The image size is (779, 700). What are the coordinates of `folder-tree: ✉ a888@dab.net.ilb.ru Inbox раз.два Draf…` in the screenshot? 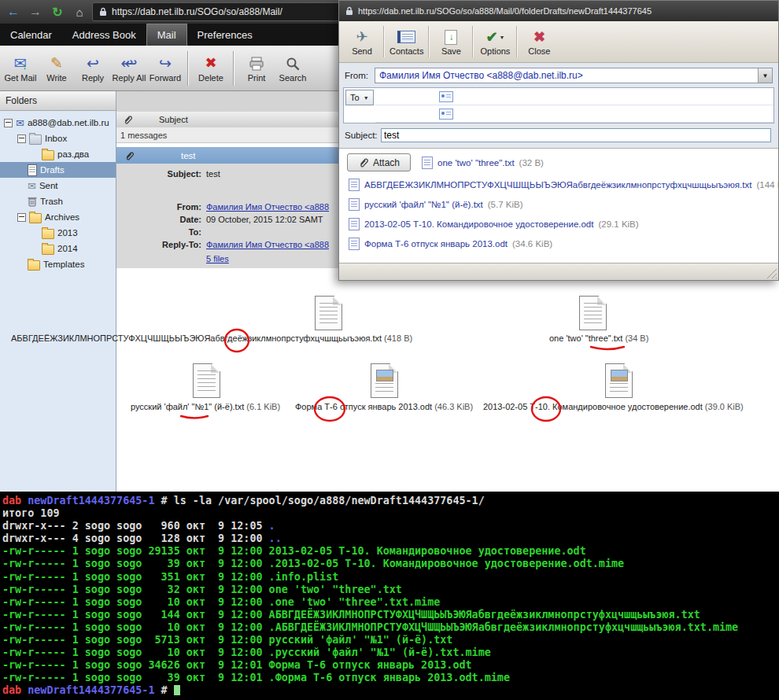 It's located at (58, 193).